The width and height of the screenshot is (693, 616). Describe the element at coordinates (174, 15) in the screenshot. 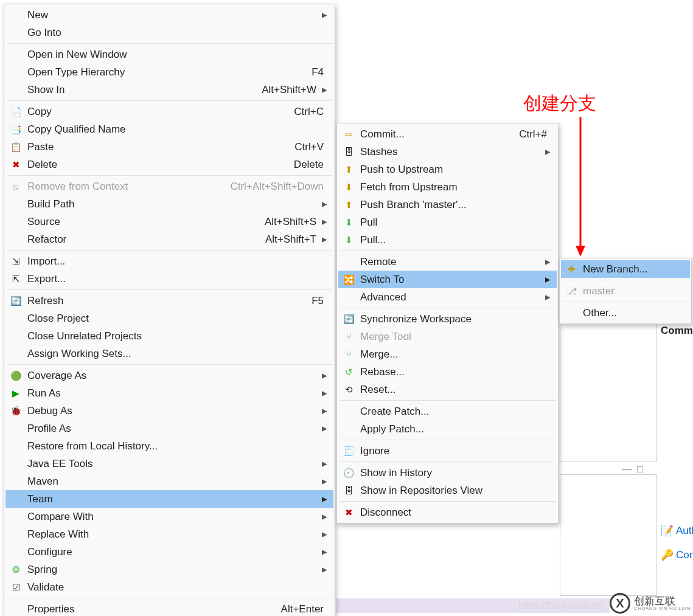

I see `menu-item-label: New` at that location.